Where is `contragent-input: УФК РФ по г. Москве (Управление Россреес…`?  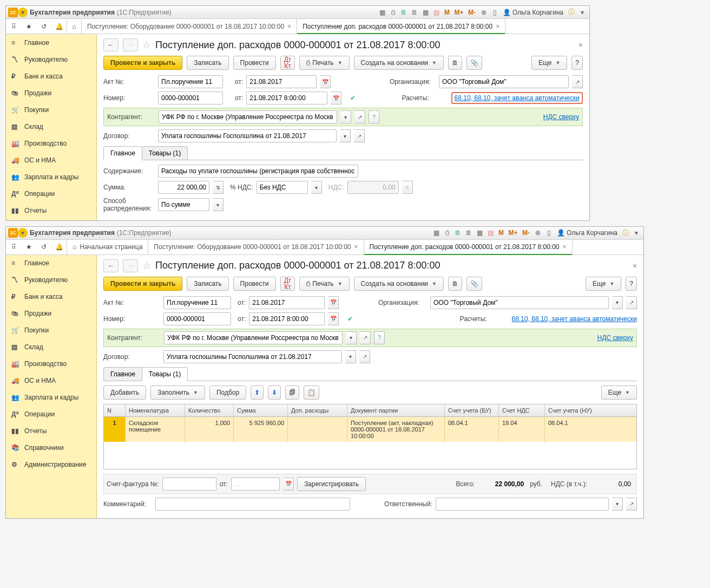 contragent-input: УФК РФ по г. Москве (Управление Россреес… is located at coordinates (248, 117).